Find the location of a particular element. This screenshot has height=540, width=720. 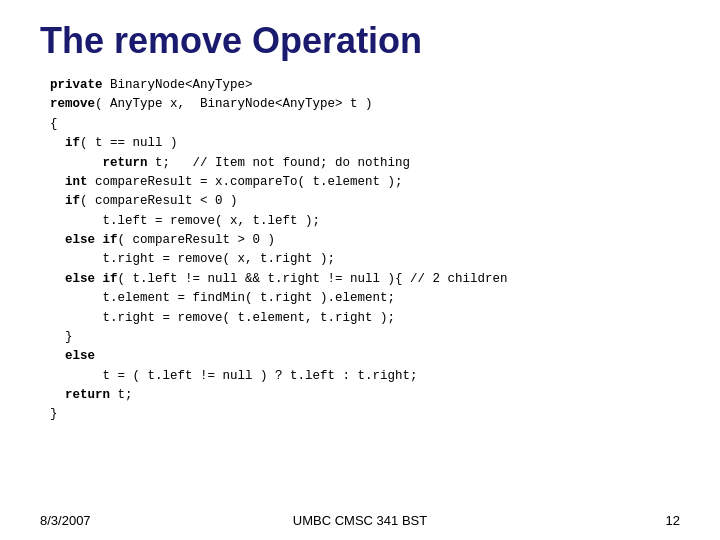

code-line-6: int compareResult = x.compareTo( t.eleme… is located at coordinates (365, 182).